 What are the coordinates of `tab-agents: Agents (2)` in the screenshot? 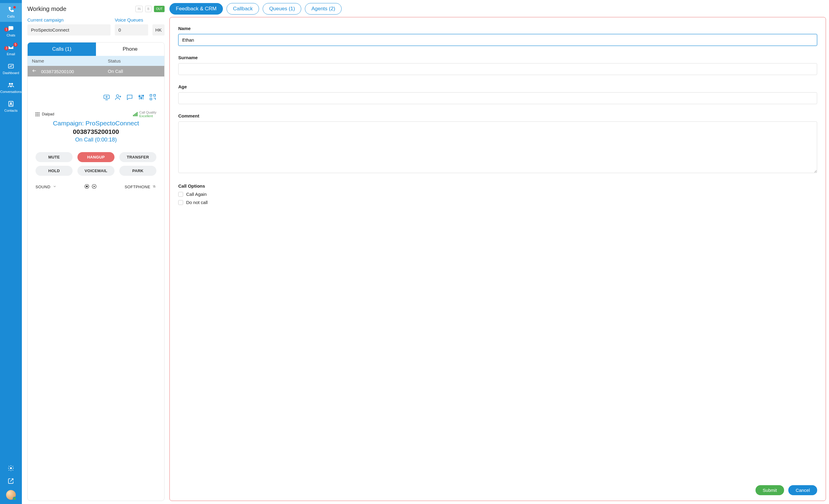 It's located at (323, 9).